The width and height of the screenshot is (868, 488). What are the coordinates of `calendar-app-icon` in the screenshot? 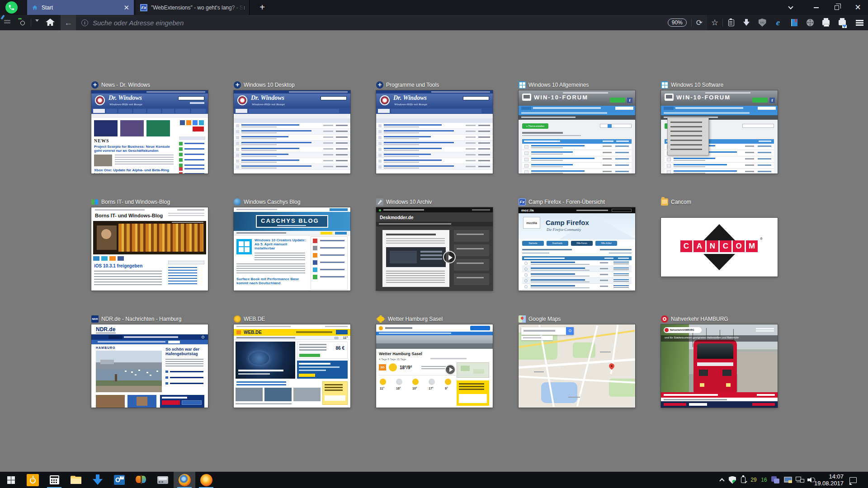 It's located at (54, 480).